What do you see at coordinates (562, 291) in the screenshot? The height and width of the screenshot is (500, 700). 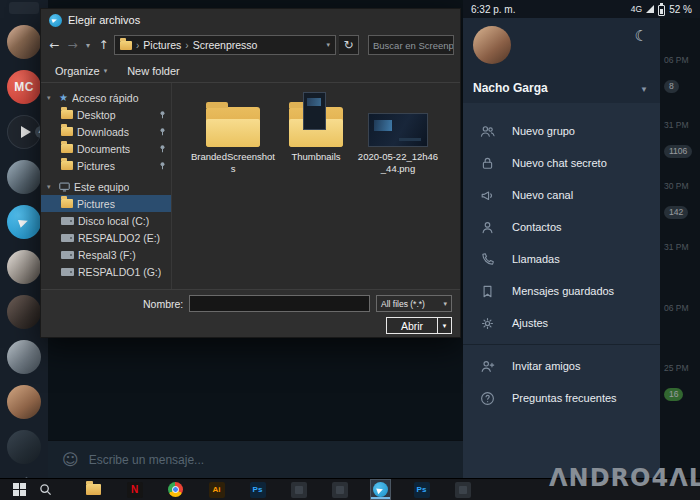 I see `menu-item-mensajes-guardados: Mensajes guardados` at bounding box center [562, 291].